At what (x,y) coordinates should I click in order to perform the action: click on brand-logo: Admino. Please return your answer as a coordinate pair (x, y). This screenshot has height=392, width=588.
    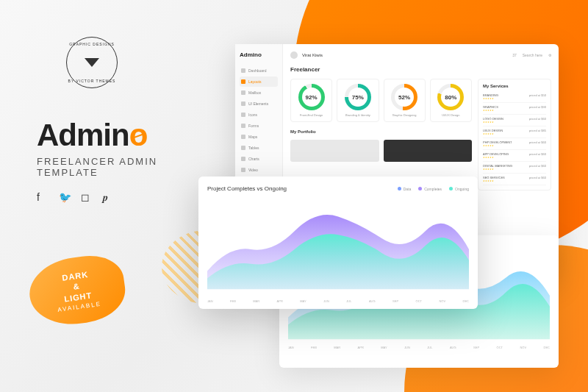
    Looking at the image, I should click on (97, 135).